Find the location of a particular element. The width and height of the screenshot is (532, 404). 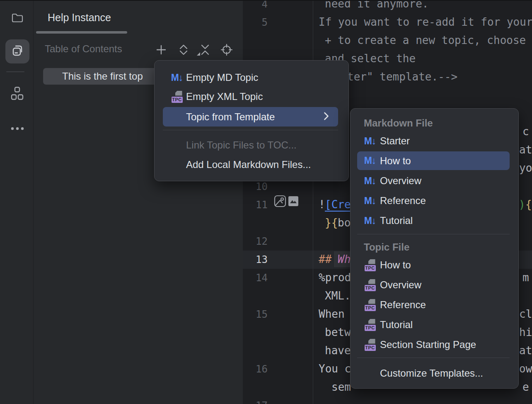

menu-item-link-topic-files: Link Topic Files to TOC... is located at coordinates (251, 145).